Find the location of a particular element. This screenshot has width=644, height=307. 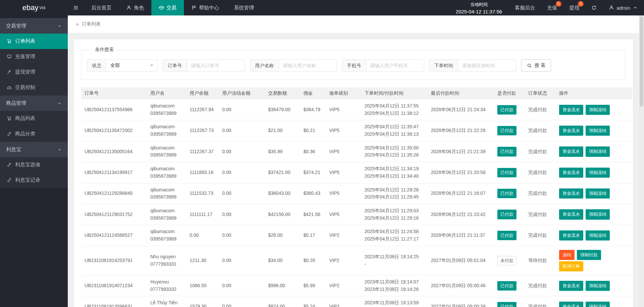

sidebar-group-interest-treasure: 利息宝 is located at coordinates (34, 149).